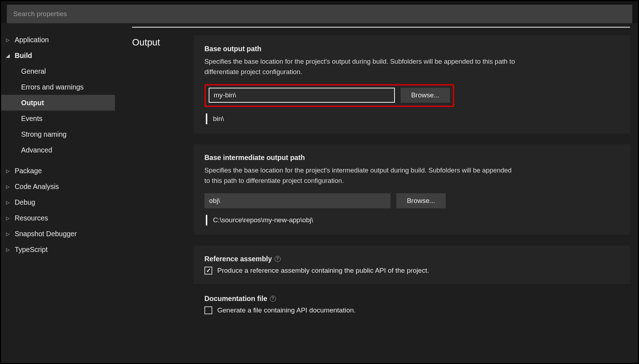 The width and height of the screenshot is (639, 364). Describe the element at coordinates (28, 171) in the screenshot. I see `sidebar-item-label: Package` at that location.